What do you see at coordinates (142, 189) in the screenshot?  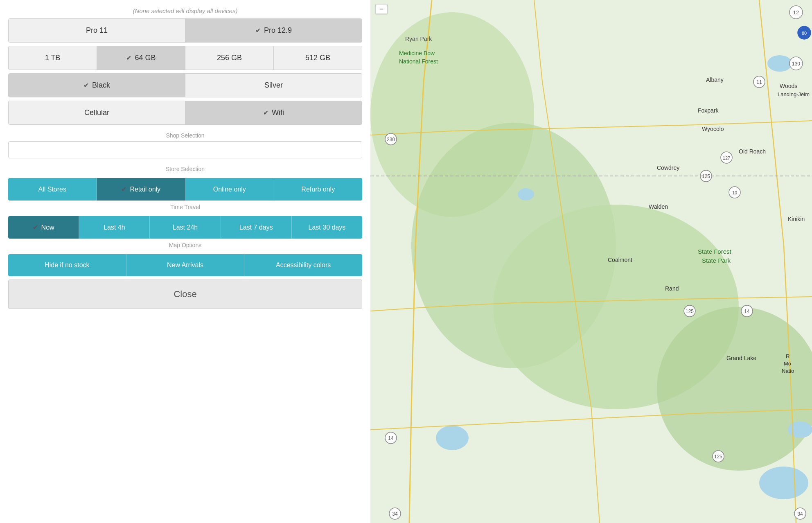 I see `store-retail: ✔ Retail only` at bounding box center [142, 189].